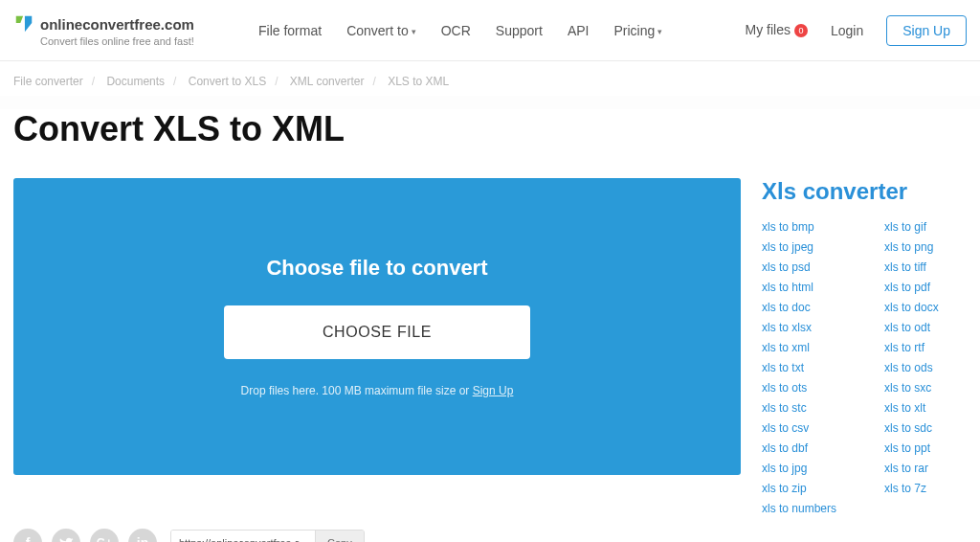 The image size is (980, 542). Describe the element at coordinates (911, 227) in the screenshot. I see `converter-link: xls to gif` at that location.